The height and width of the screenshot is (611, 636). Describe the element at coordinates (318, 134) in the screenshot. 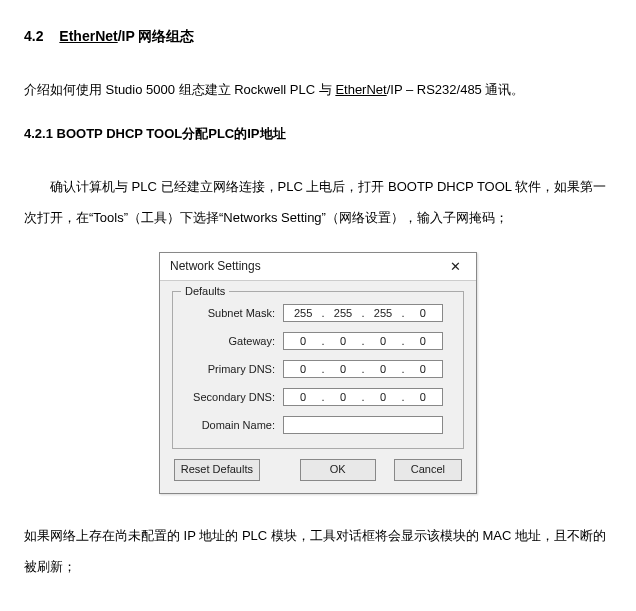

I see `subsection-heading: 4.2.1 BOOTP DHCP TOOL分配PLC的IP地址` at that location.